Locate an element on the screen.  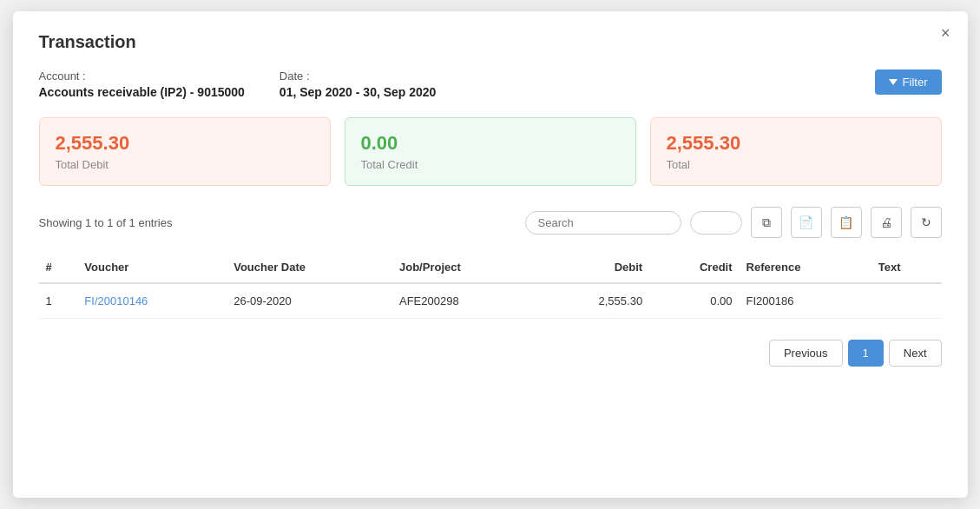
showing-text: Showing 1 to 1 of 1 entries is located at coordinates (278, 222).